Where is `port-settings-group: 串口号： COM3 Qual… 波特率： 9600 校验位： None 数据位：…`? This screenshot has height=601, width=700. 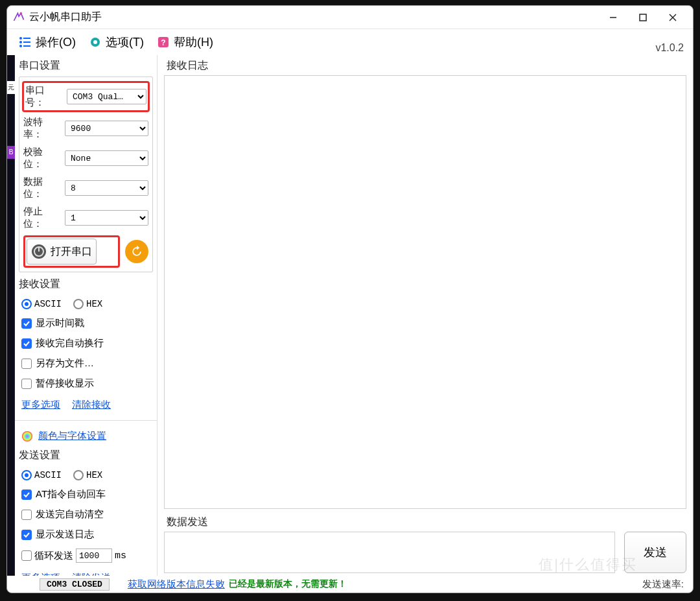
port-settings-group: 串口号： COM3 Qual… 波特率： 9600 校验位： None 数据位：… is located at coordinates (86, 174).